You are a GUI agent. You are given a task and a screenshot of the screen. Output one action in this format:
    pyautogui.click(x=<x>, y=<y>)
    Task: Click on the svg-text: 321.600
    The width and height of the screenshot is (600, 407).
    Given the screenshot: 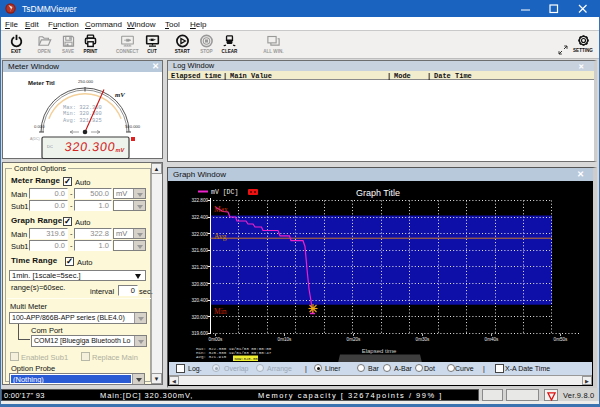 What is the action you would take?
    pyautogui.click(x=200, y=250)
    